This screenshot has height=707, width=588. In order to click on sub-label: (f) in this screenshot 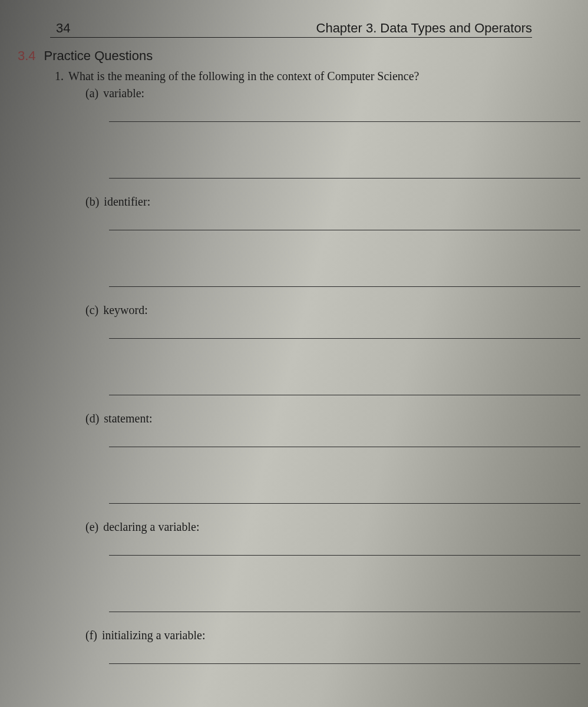, I will do `click(91, 635)`.